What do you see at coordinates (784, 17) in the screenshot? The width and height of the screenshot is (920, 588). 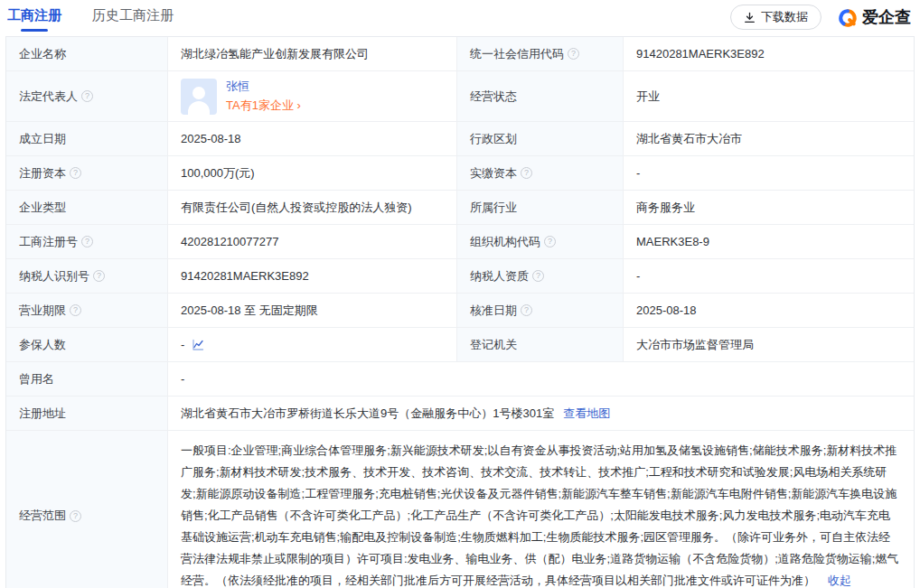 I see `download-label: 下载数据` at bounding box center [784, 17].